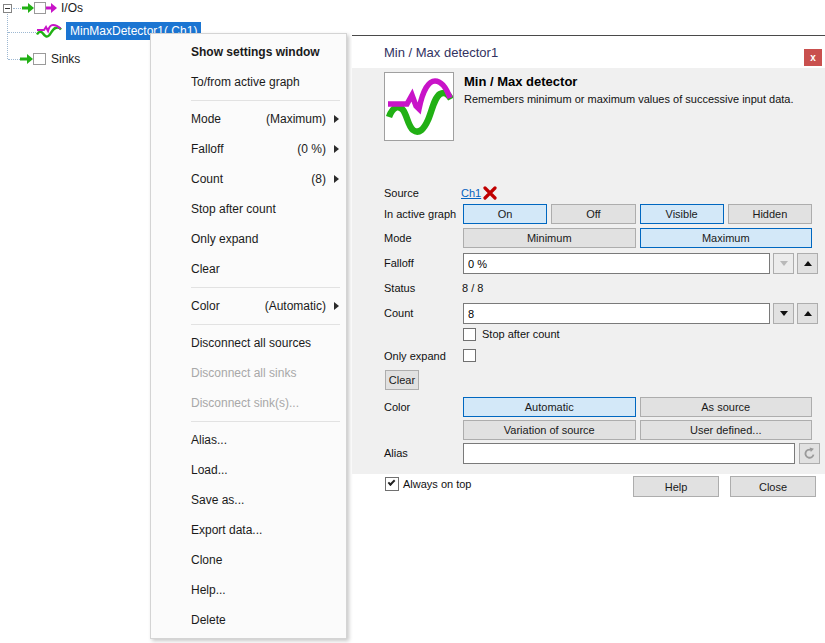 The width and height of the screenshot is (825, 643). I want to click on undo-icon, so click(810, 454).